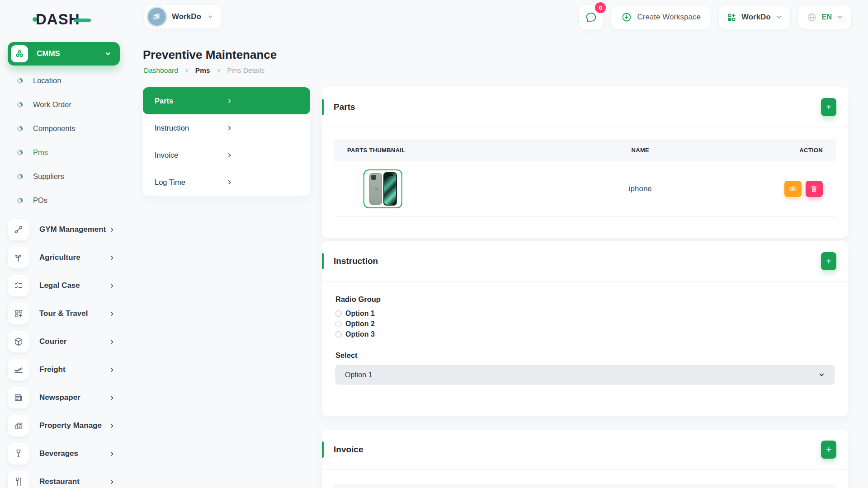 The image size is (868, 488). What do you see at coordinates (52, 370) in the screenshot?
I see `sidebar-item-label: Freight` at bounding box center [52, 370].